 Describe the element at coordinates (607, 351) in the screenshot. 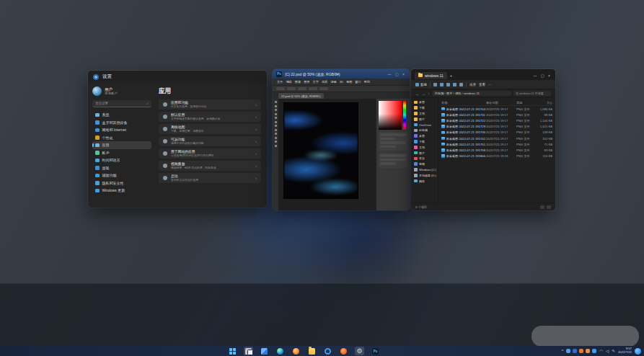

I see `volume-icon: ◁` at that location.